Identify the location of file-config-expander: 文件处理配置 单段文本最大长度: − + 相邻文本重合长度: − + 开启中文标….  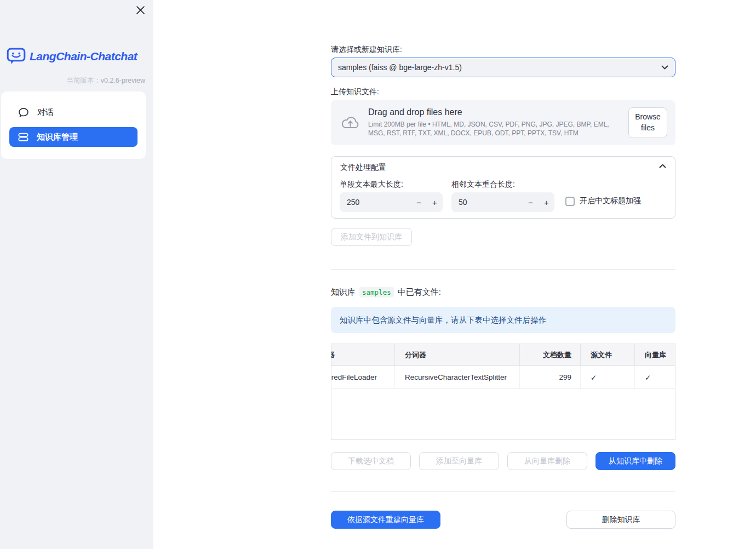
(503, 187).